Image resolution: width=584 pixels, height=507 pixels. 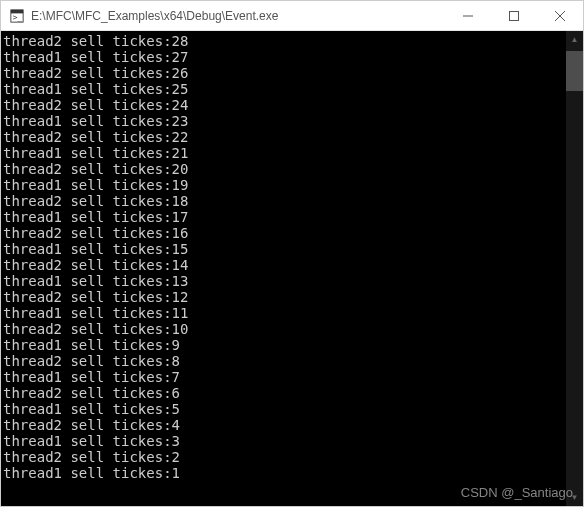 I want to click on minimize-button, so click(x=468, y=16).